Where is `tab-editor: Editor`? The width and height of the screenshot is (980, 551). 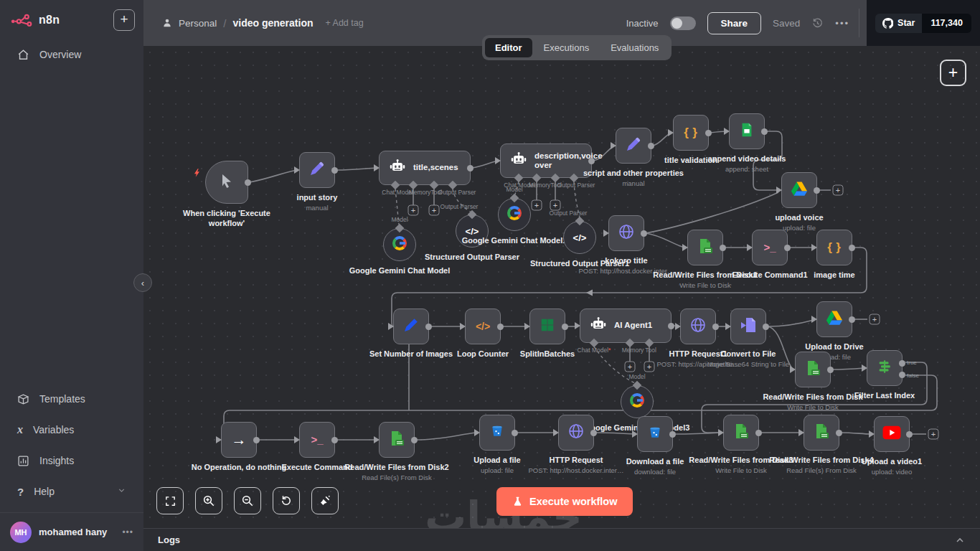
tab-editor: Editor is located at coordinates (509, 47).